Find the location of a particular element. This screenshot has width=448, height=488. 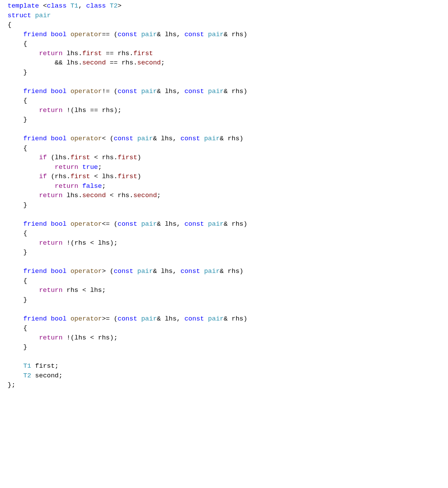

kw-struct: struct is located at coordinates (19, 16).